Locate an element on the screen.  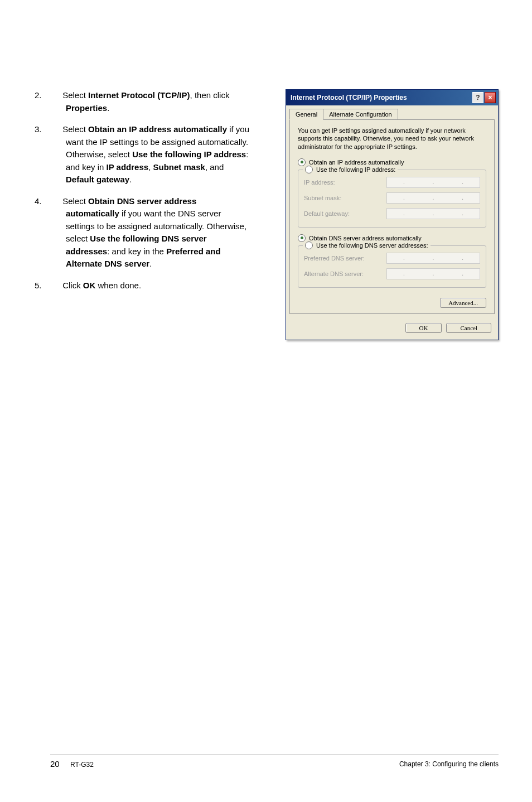
help-icon: ? is located at coordinates (478, 98).